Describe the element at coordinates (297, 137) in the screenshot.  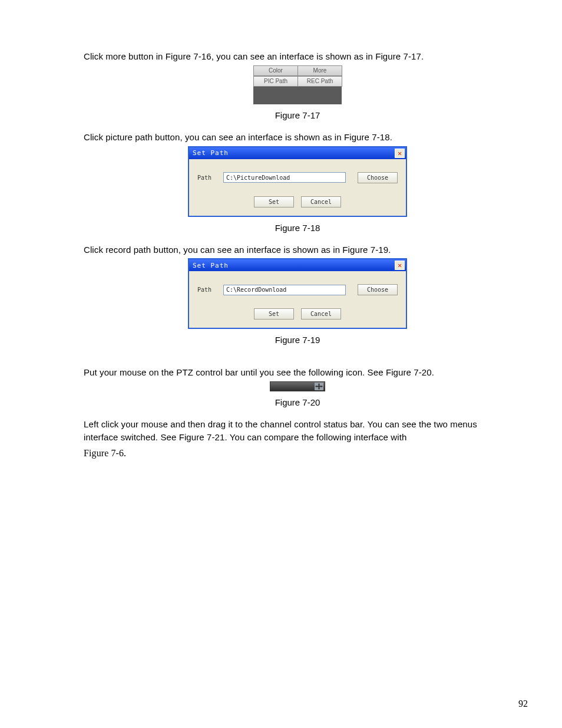
I see `body-text: Click picture path button, you can see a…` at that location.